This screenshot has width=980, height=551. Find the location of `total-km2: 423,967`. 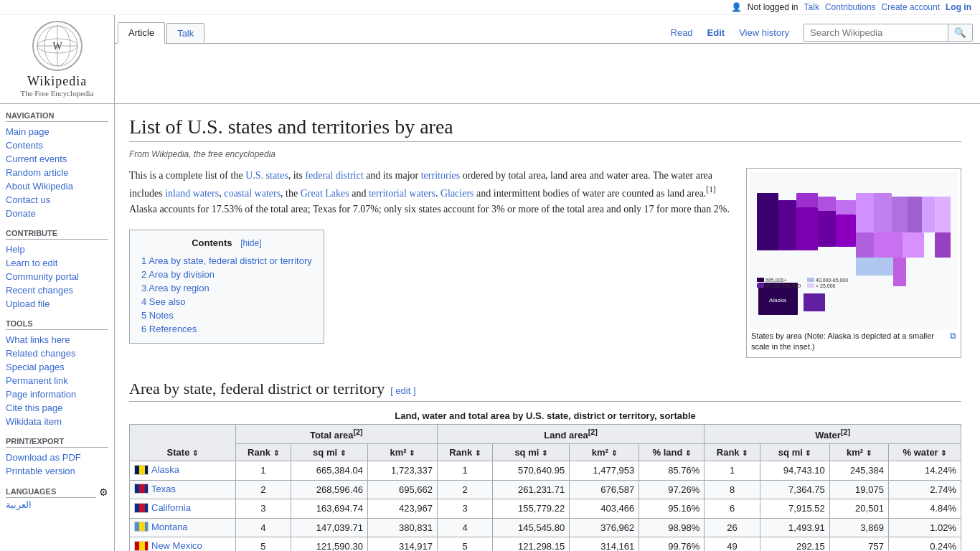

total-km2: 423,967 is located at coordinates (402, 509).